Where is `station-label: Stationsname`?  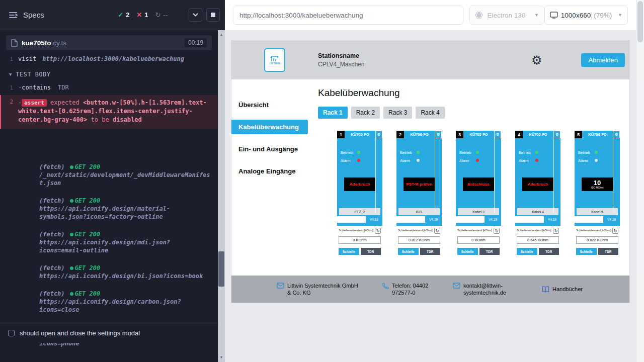
station-label: Stationsname is located at coordinates (341, 56).